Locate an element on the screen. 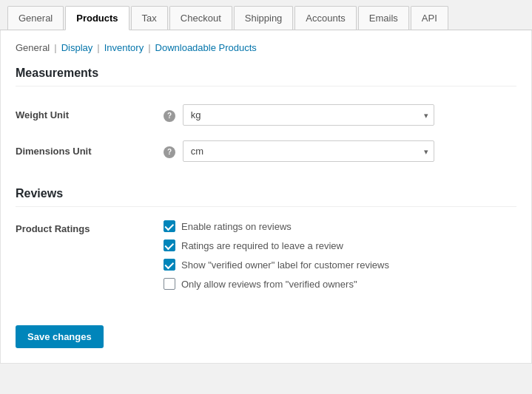  checkbox-enable-ratings is located at coordinates (169, 226).